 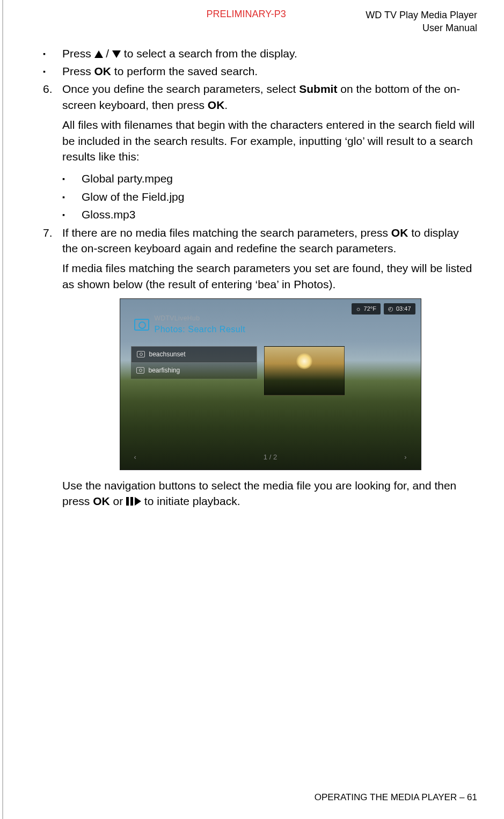 What do you see at coordinates (164, 370) in the screenshot?
I see `list-item-label: bearfishing` at bounding box center [164, 370].